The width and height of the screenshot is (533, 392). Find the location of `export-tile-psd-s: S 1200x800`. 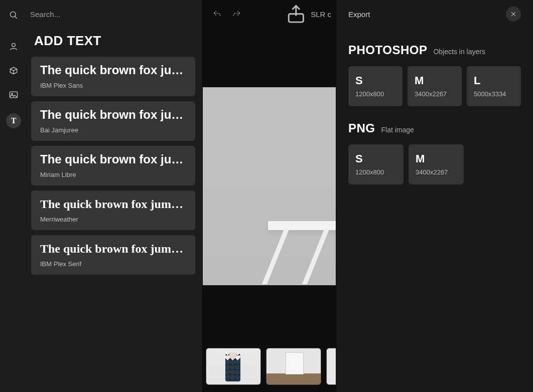

export-tile-psd-s: S 1200x800 is located at coordinates (375, 86).